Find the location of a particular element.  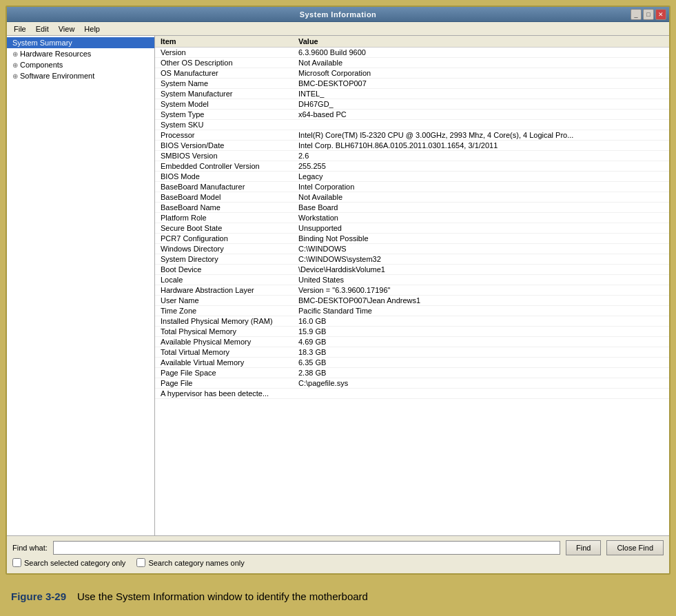

menu-help: Help is located at coordinates (92, 29).